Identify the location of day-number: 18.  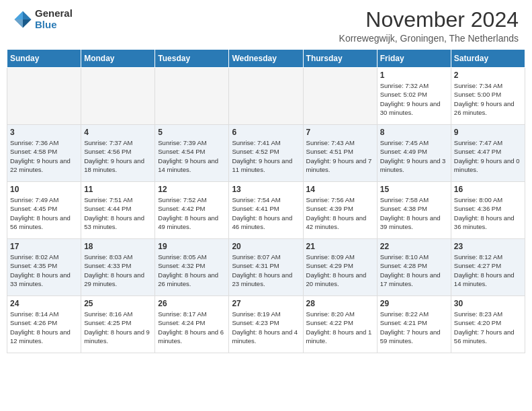
(118, 246).